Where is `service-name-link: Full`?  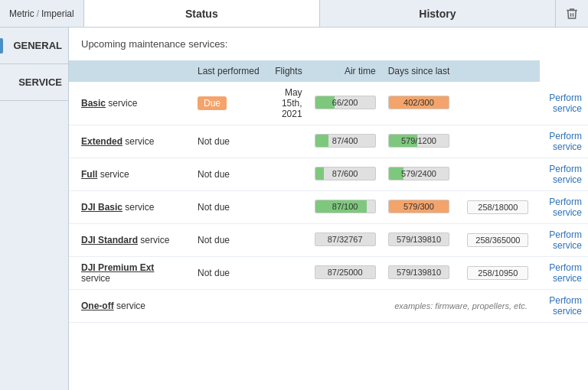
service-name-link: Full is located at coordinates (89, 174).